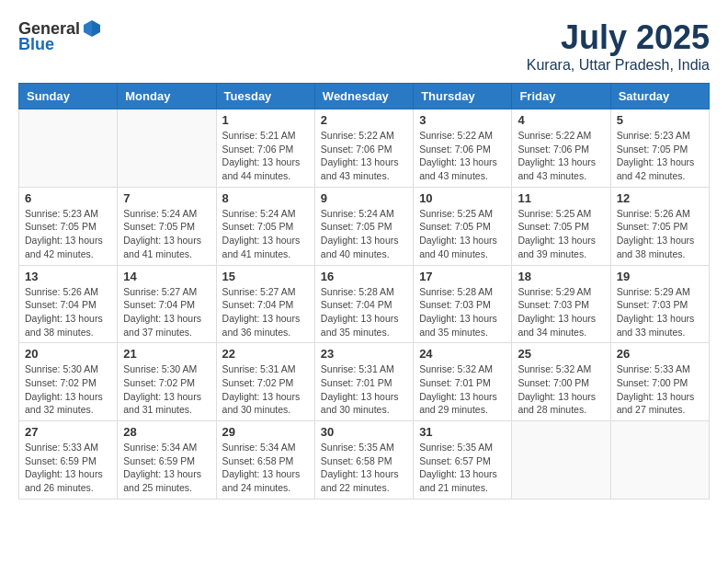 The image size is (728, 563). I want to click on day-of-week-header: Wednesday, so click(364, 97).